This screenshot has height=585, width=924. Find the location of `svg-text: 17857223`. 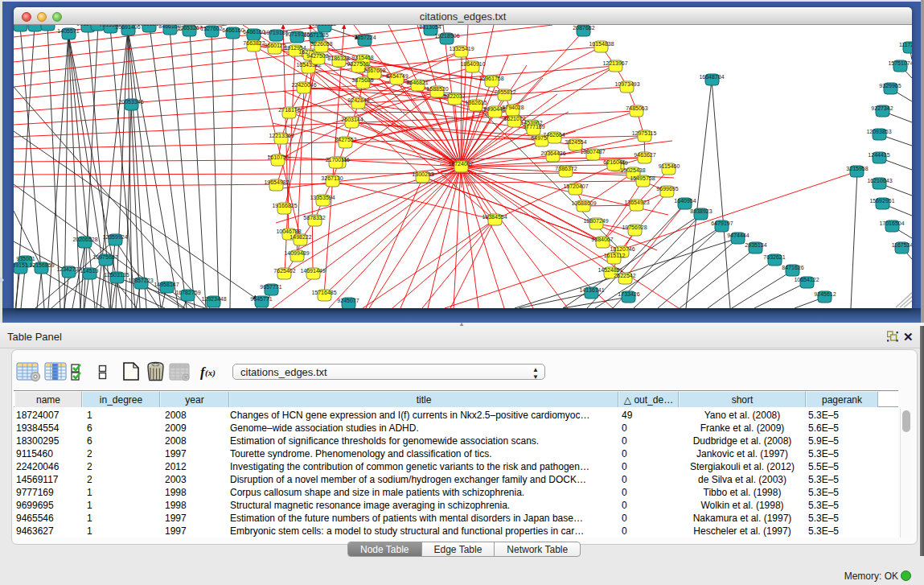

svg-text: 17857223 is located at coordinates (140, 280).